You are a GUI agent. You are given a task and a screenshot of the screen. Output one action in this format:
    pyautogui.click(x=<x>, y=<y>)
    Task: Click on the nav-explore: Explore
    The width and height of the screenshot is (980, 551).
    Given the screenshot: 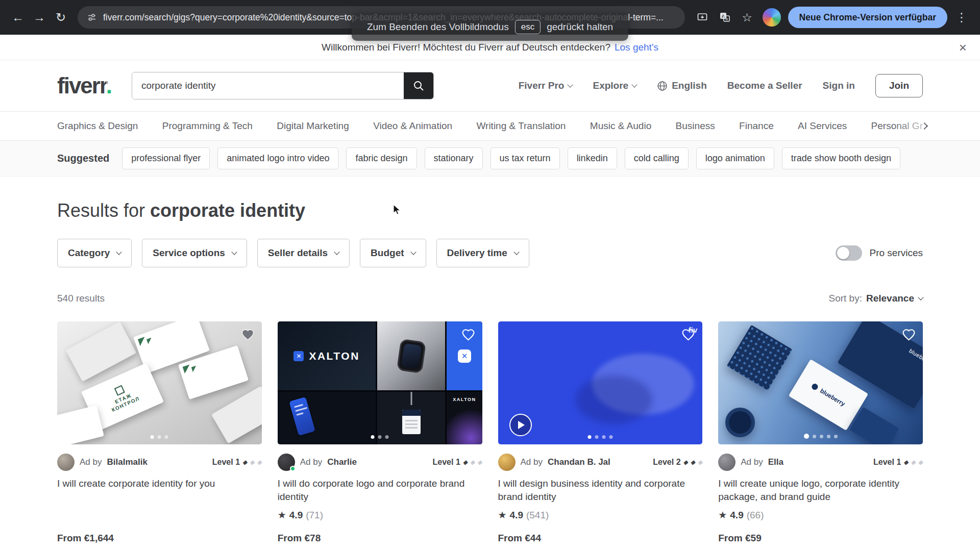 What is the action you would take?
    pyautogui.click(x=615, y=86)
    